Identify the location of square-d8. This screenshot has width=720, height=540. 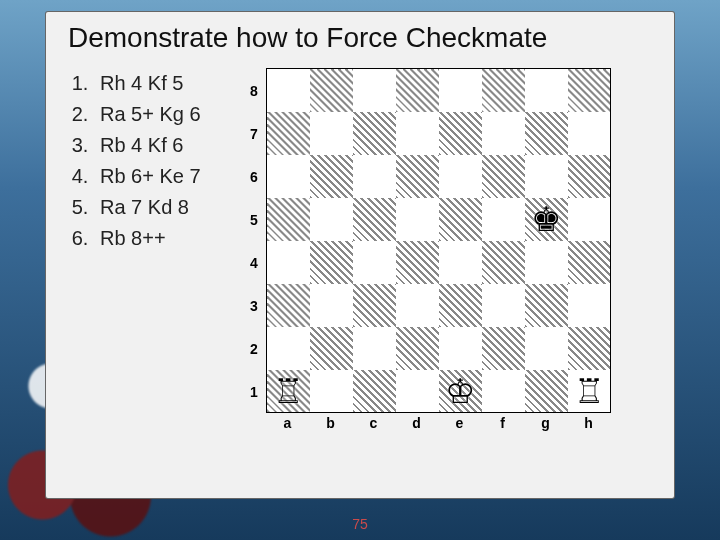
(418, 90).